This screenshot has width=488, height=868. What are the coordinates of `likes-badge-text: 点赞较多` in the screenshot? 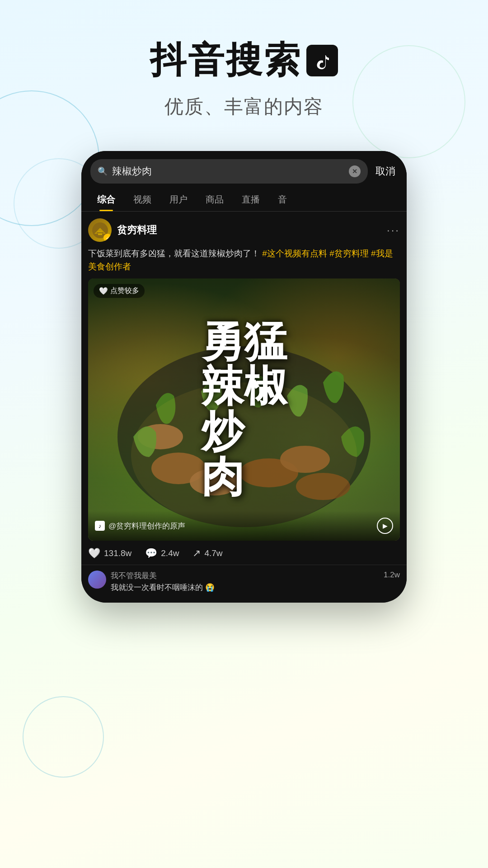 It's located at (125, 291).